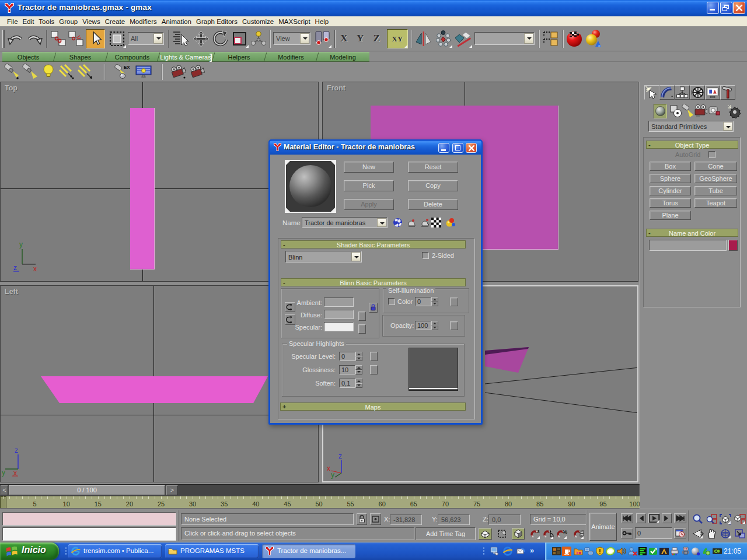 The width and height of the screenshot is (747, 560). Describe the element at coordinates (115, 551) in the screenshot. I see `taskbar-button-trensim: trensim.com • Publica...` at that location.